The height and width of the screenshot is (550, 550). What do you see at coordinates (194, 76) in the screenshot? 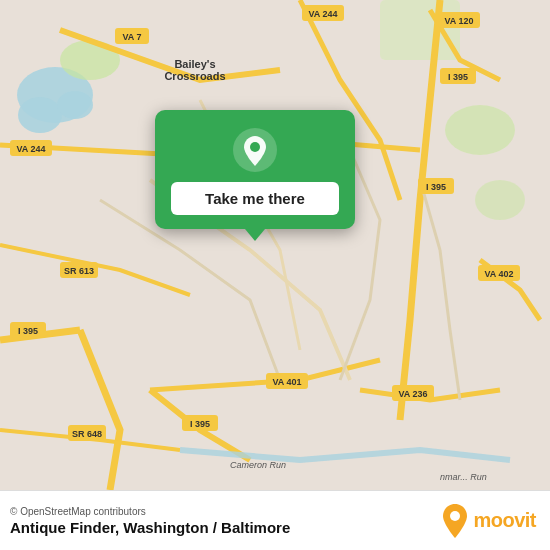
I see `svg-text: Crossroads` at bounding box center [194, 76].